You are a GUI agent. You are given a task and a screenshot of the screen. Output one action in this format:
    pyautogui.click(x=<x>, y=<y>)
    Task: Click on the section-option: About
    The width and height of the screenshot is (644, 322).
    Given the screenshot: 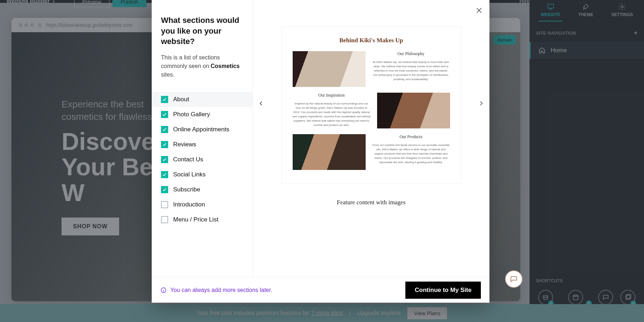 What is the action you would take?
    pyautogui.click(x=202, y=99)
    